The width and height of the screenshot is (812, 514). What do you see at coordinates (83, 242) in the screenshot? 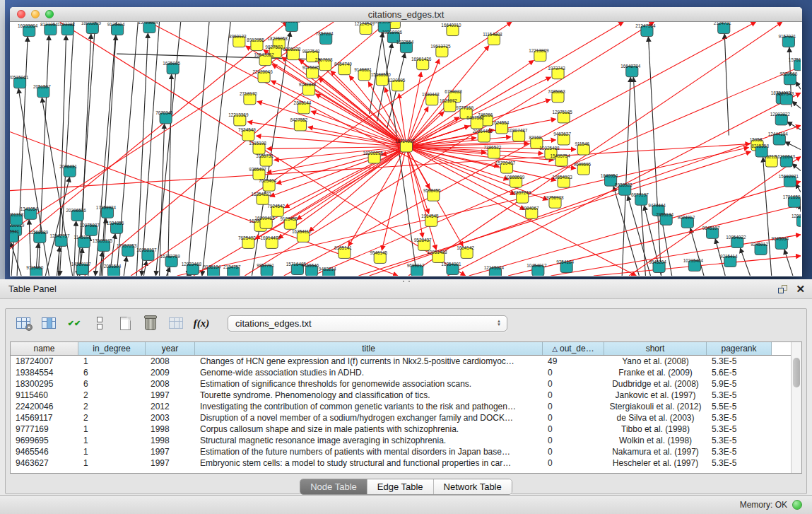
I see `graph-node: 1145193` at bounding box center [83, 242].